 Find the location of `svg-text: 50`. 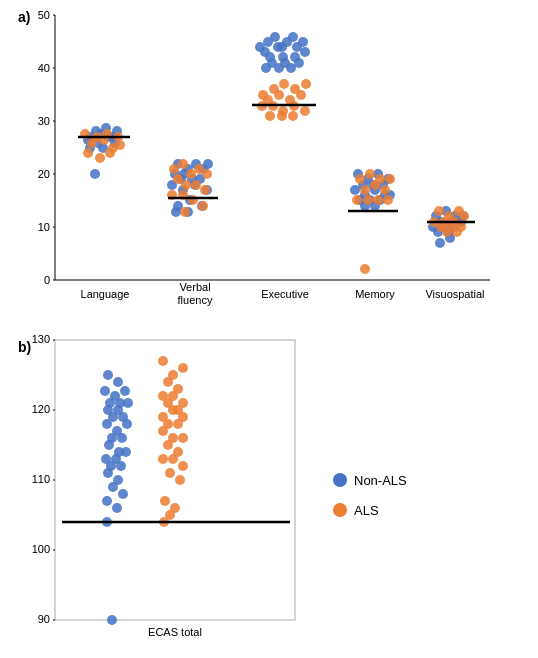

svg-text: 50 is located at coordinates (44, 15).